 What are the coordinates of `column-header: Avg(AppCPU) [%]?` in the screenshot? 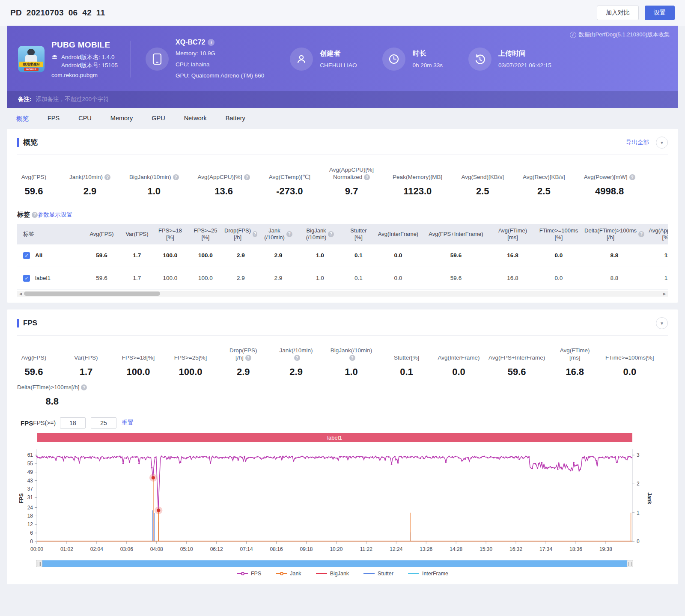 It's located at (657, 234).